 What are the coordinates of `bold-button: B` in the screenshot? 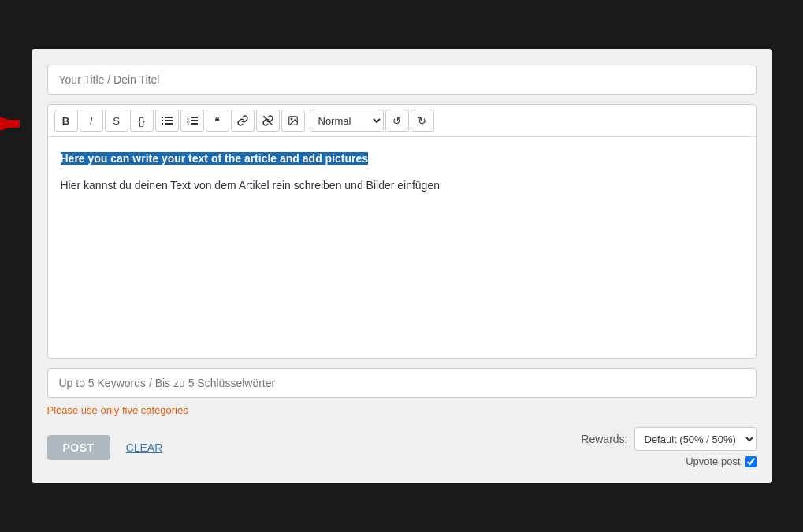 It's located at (66, 121).